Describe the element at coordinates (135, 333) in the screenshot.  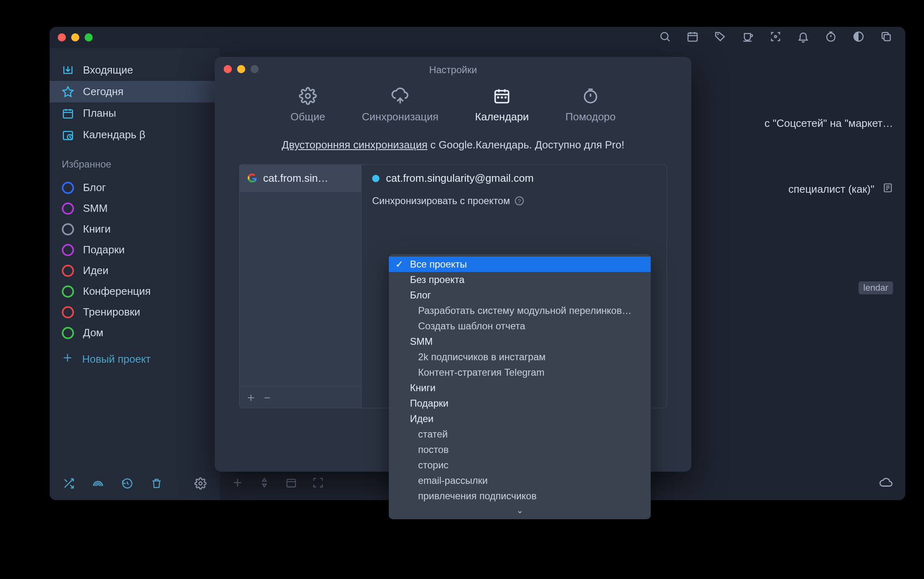
I see `project-item: Дом` at that location.